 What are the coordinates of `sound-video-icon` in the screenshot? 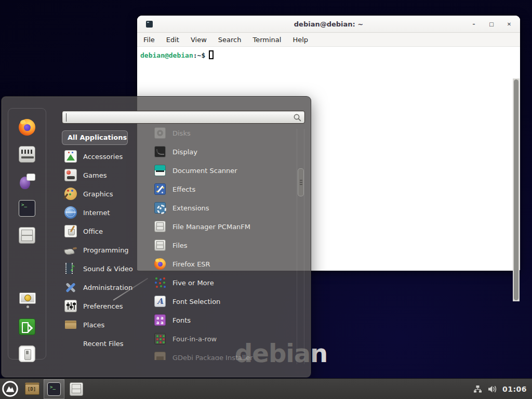 It's located at (71, 269).